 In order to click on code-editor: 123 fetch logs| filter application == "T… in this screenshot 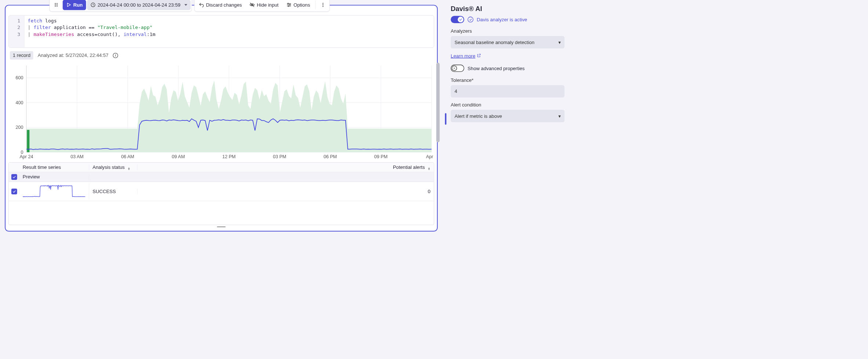, I will do `click(221, 32)`.